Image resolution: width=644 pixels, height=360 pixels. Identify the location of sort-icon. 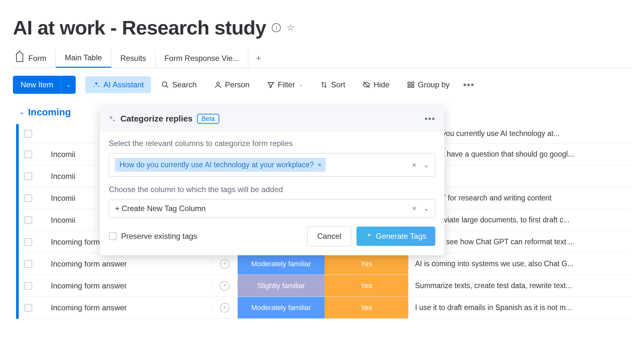
(324, 85).